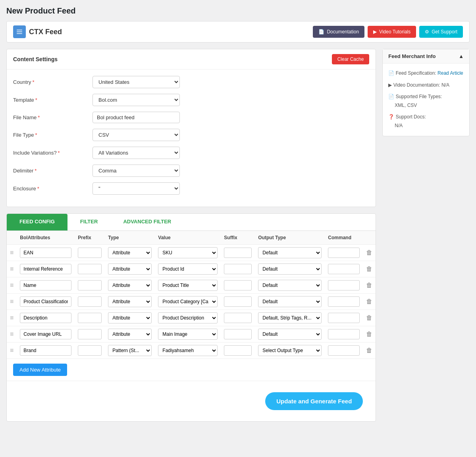 The width and height of the screenshot is (476, 457). I want to click on clear-cache-button: Clear Cache, so click(351, 59).